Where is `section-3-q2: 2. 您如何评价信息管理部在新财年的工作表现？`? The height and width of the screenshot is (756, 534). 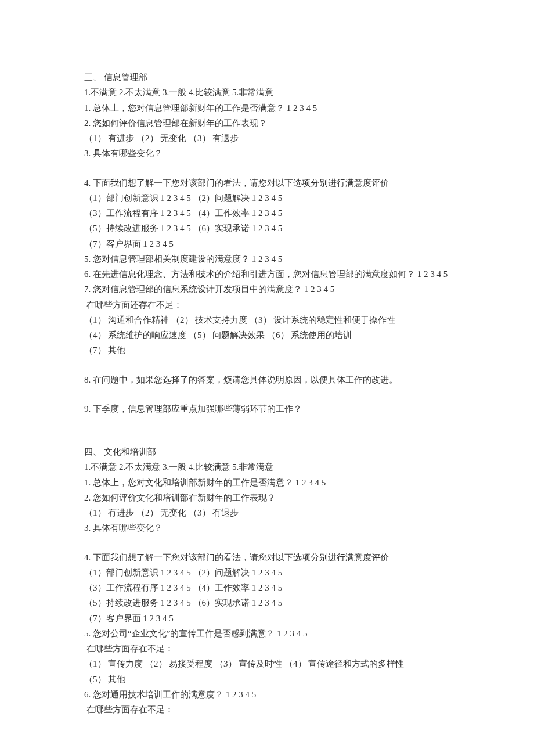 section-3-q2: 2. 您如何评价信息管理部在新财年的工作表现？ is located at coordinates (267, 123).